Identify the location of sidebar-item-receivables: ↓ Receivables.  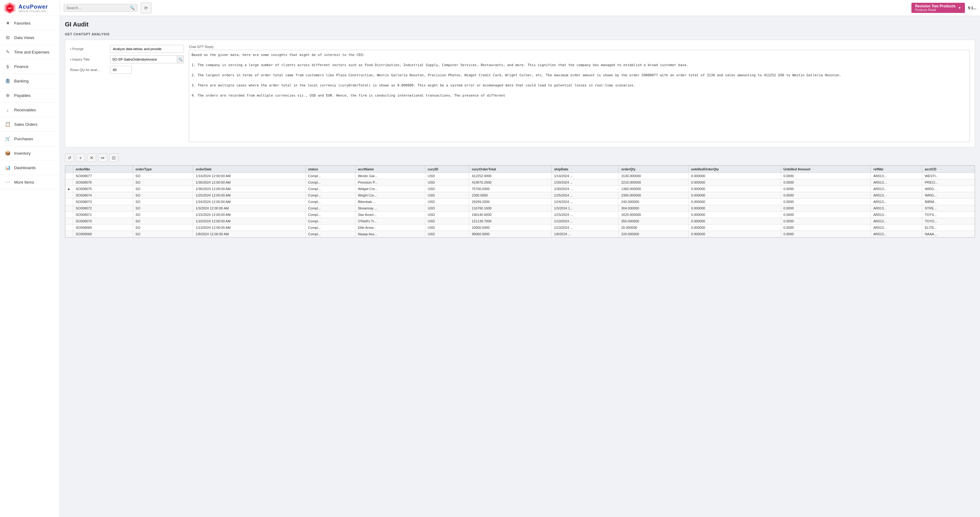
(30, 110).